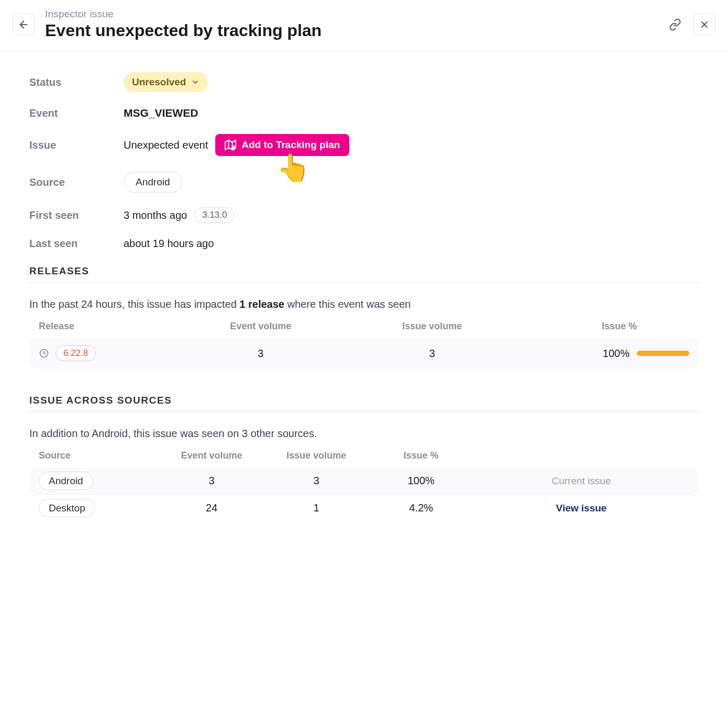 The width and height of the screenshot is (728, 714). What do you see at coordinates (421, 481) in the screenshot?
I see `source-issue-pct: 100%` at bounding box center [421, 481].